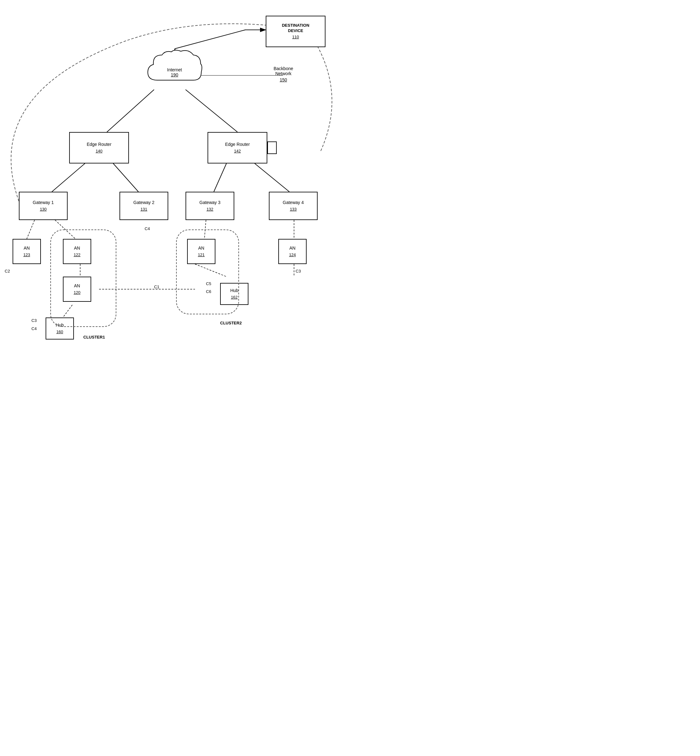 The height and width of the screenshot is (756, 700). Describe the element at coordinates (34, 329) in the screenshot. I see `c4-left-label: C4` at that location.